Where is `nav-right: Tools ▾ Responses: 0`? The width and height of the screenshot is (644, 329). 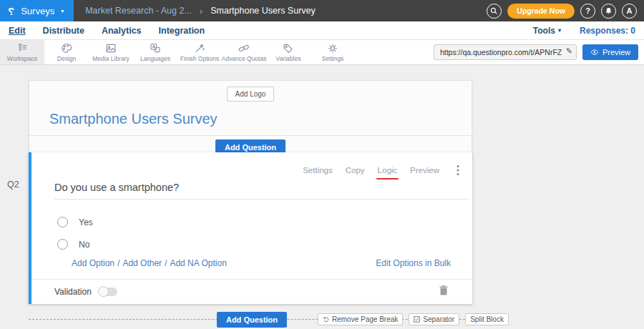 nav-right: Tools ▾ Responses: 0 is located at coordinates (584, 31).